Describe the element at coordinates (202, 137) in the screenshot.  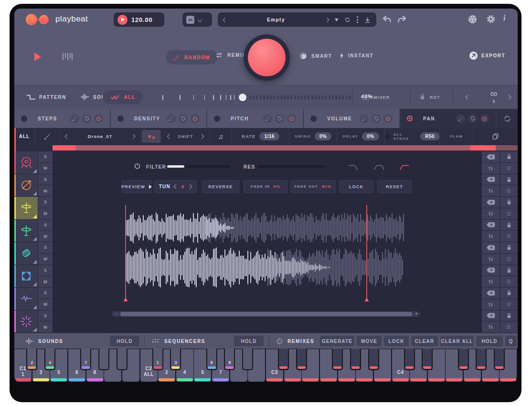
I see `shift-right-icon` at that location.